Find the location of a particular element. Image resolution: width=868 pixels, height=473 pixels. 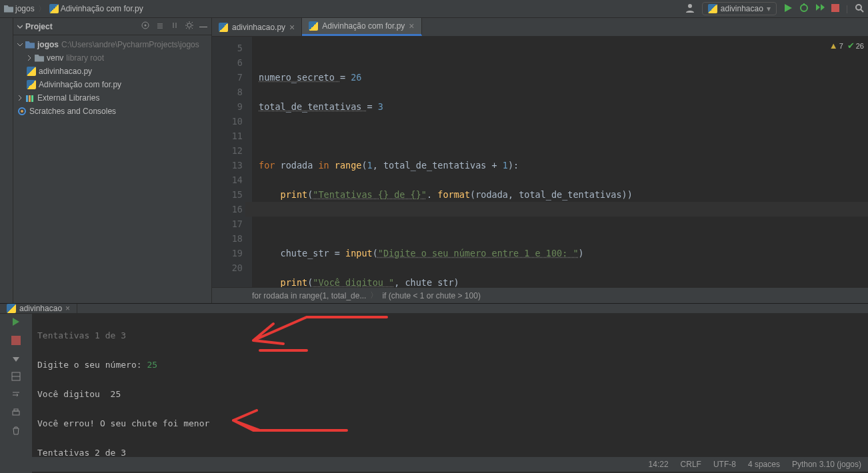

line-number: 6 is located at coordinates (227, 63).